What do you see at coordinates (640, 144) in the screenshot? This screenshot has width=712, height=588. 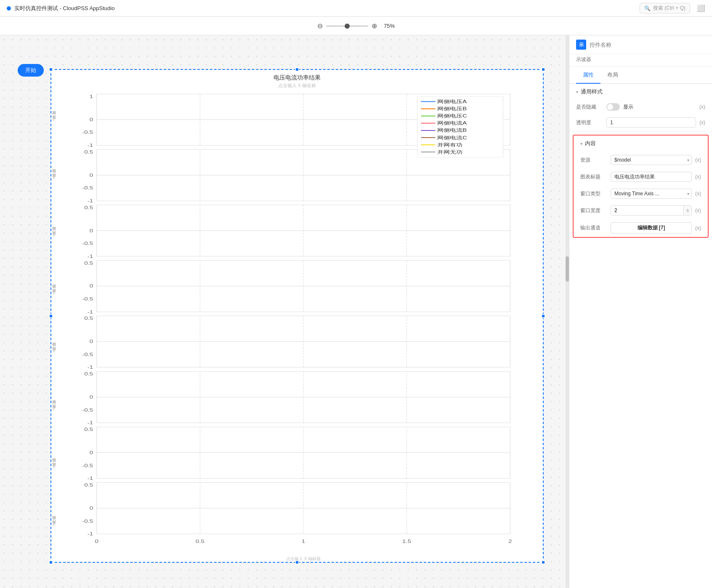 I see `section-header-content: ▾ 内容` at bounding box center [640, 144].